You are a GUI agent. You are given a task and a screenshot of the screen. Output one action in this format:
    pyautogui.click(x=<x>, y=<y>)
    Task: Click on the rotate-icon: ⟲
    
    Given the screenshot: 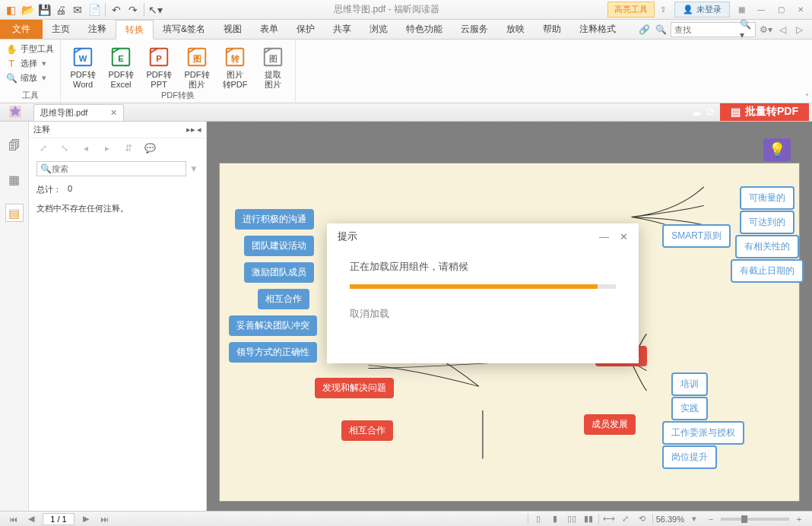 What is the action you would take?
    pyautogui.click(x=642, y=519)
    